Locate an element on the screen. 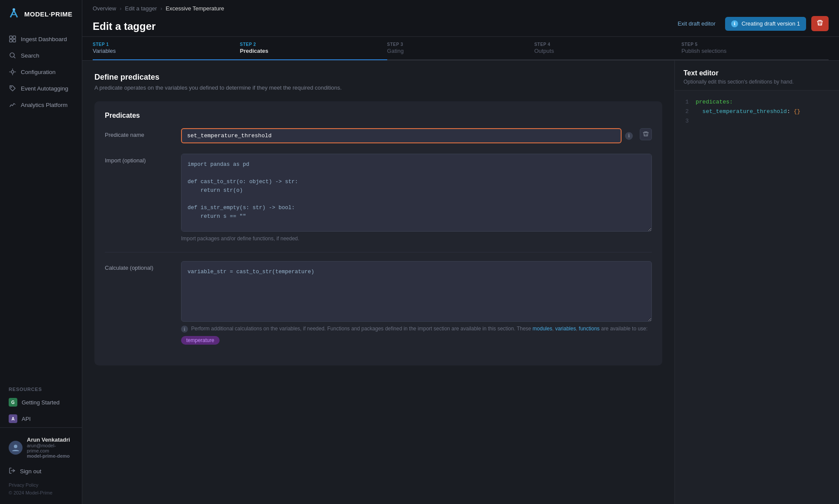  modules-link: modules is located at coordinates (542, 329).